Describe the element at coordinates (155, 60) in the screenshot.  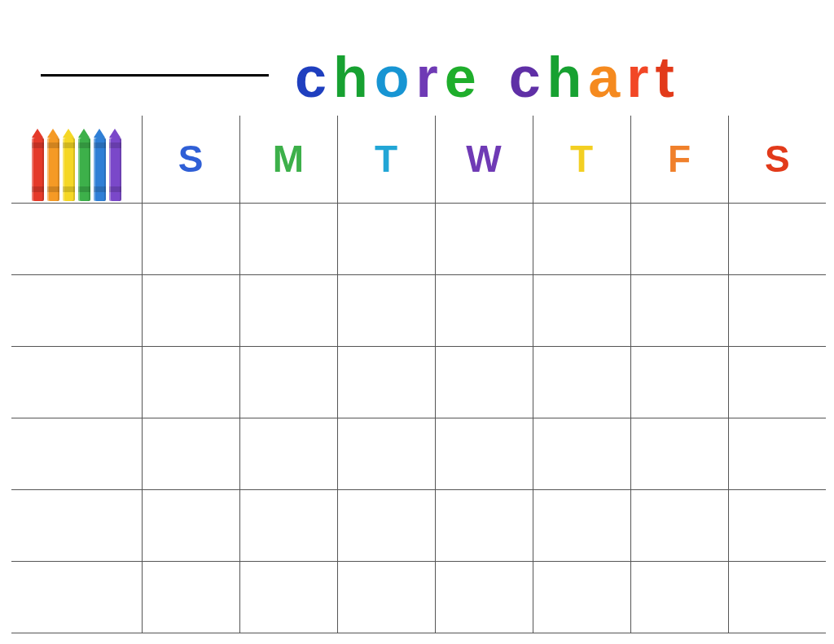
I see `name-input-line` at that location.